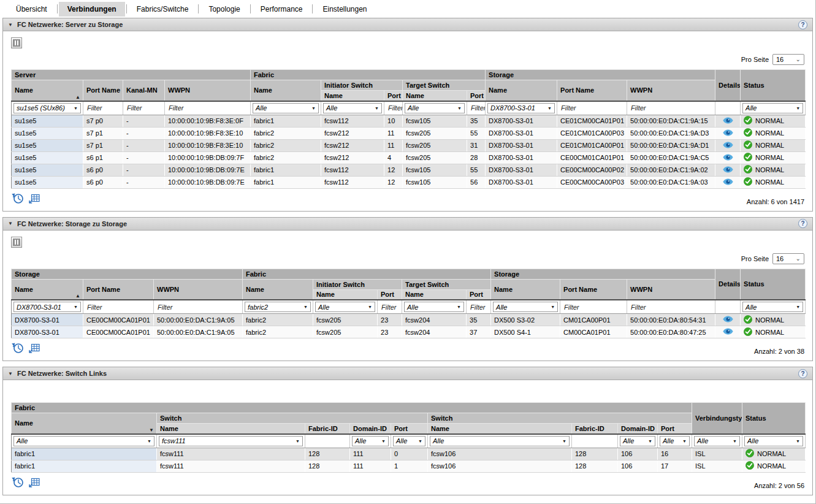 The height and width of the screenshot is (504, 816). I want to click on panel-header: ▼FC Netzwerke: Switch Links?, so click(408, 374).